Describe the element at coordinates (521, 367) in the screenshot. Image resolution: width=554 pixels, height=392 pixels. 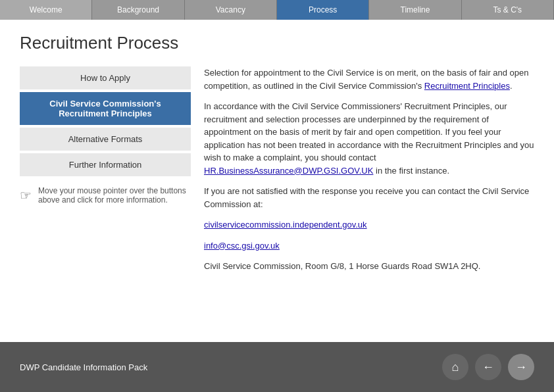
I see `next-icon: →` at that location.